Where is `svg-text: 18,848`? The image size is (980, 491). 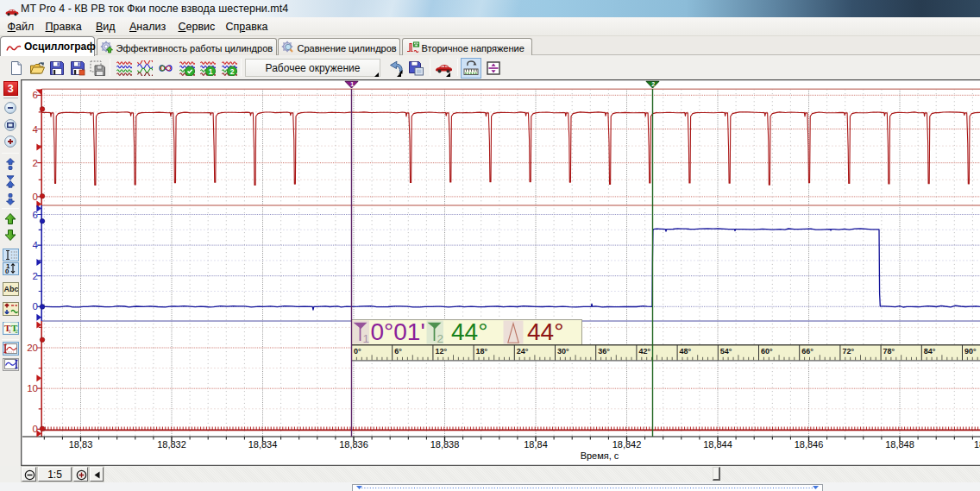 svg-text: 18,848 is located at coordinates (900, 444).